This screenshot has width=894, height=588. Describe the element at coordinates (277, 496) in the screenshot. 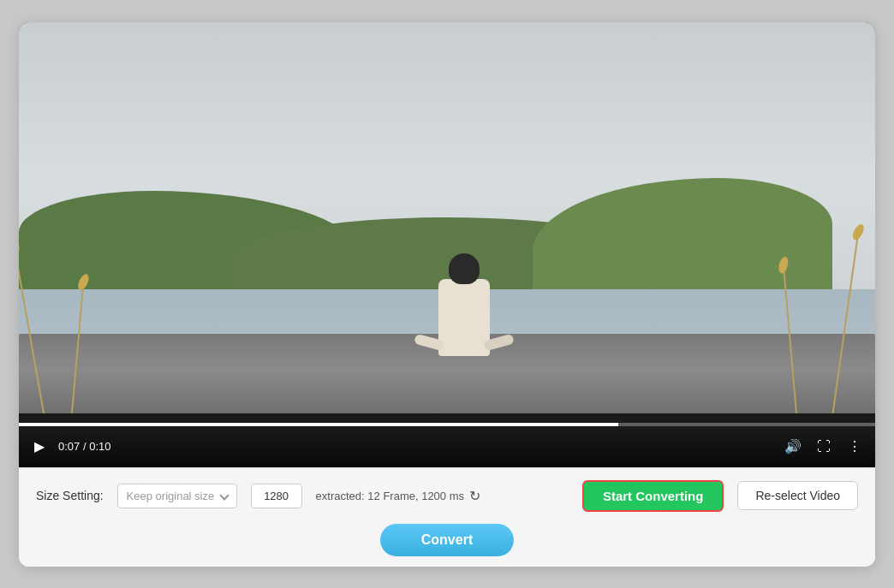

I see `size-width-input` at that location.